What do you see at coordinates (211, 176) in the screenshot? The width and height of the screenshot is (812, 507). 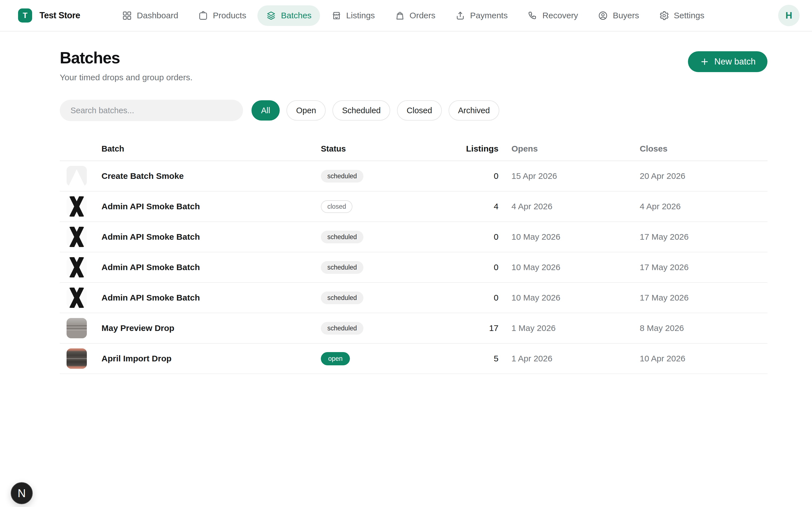 I see `batch-name: Create Batch Smoke` at bounding box center [211, 176].